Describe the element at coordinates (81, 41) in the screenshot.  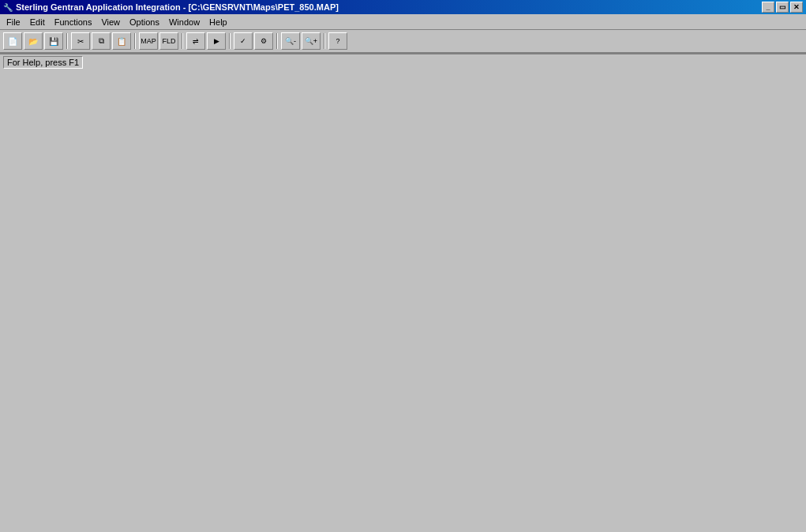
I see `cut-button: ✂` at that location.